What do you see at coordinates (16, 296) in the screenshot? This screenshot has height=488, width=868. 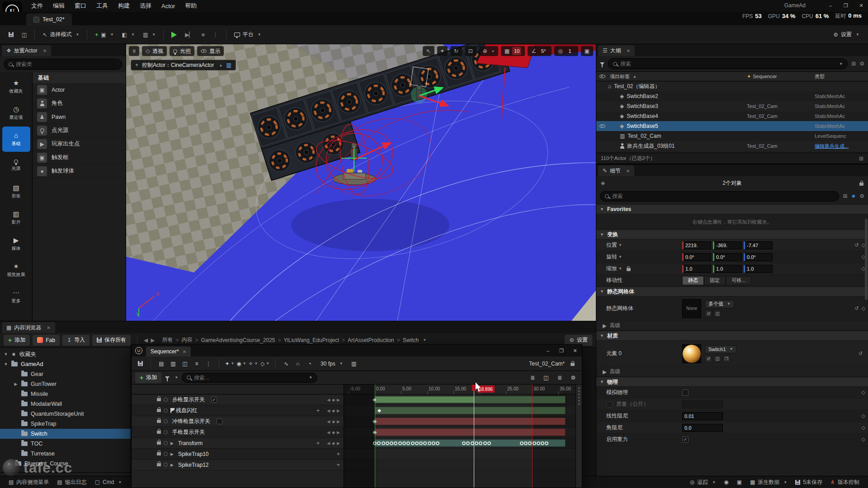 I see `place-category-more: ⋯更多` at bounding box center [16, 296].